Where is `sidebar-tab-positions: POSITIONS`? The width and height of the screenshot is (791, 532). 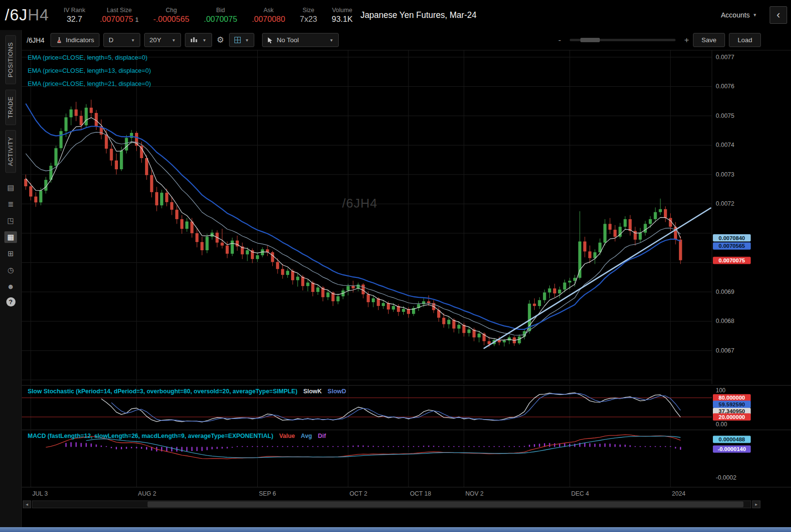
sidebar-tab-positions: POSITIONS is located at coordinates (11, 60).